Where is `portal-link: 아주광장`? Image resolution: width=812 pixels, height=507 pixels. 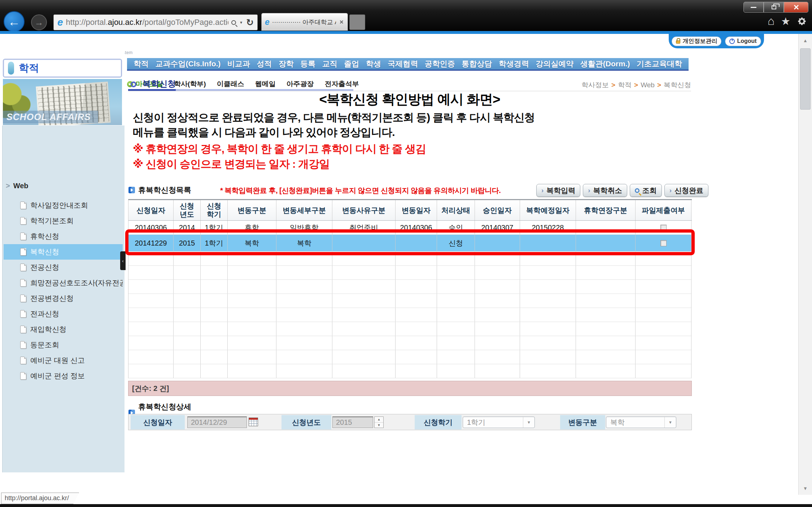 portal-link: 아주광장 is located at coordinates (300, 84).